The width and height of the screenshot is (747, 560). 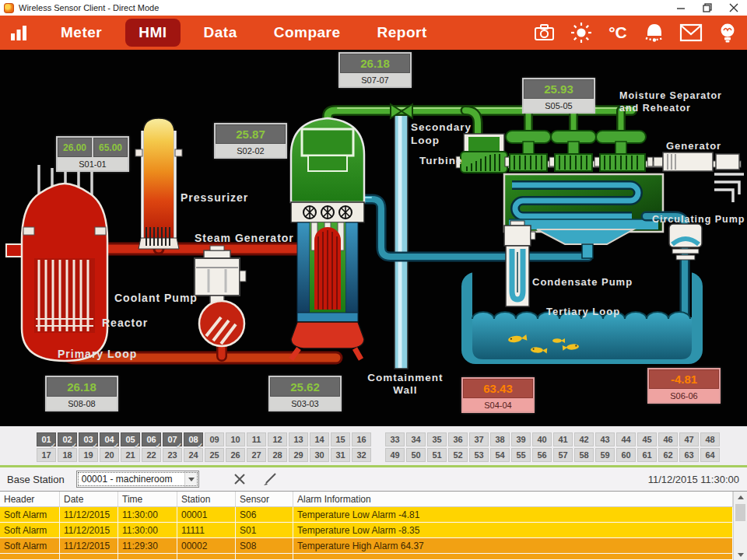 What do you see at coordinates (148, 499) in the screenshot?
I see `col-time: Time` at bounding box center [148, 499].